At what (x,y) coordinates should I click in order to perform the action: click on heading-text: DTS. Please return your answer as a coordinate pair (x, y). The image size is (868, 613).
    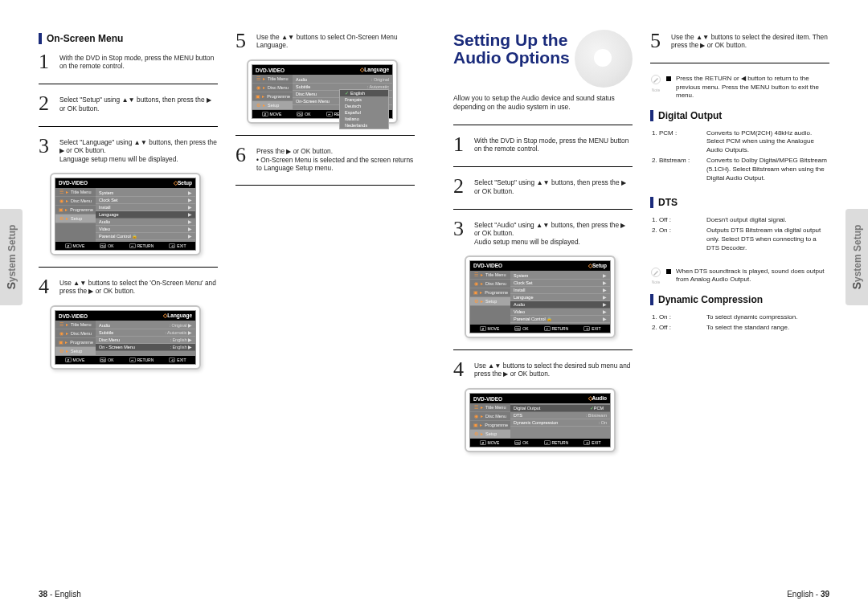
    Looking at the image, I should click on (668, 202).